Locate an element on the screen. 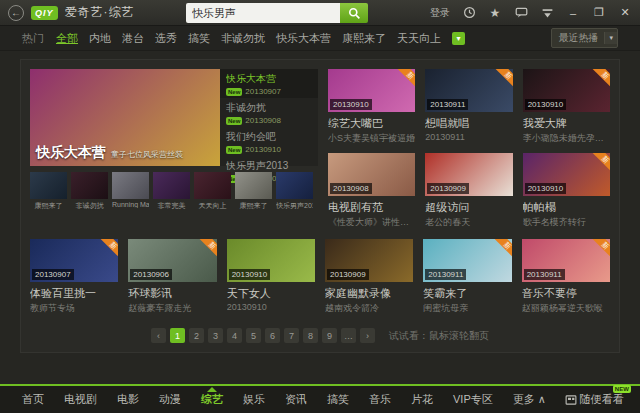  nav-item-anime: 动漫 is located at coordinates (170, 400).